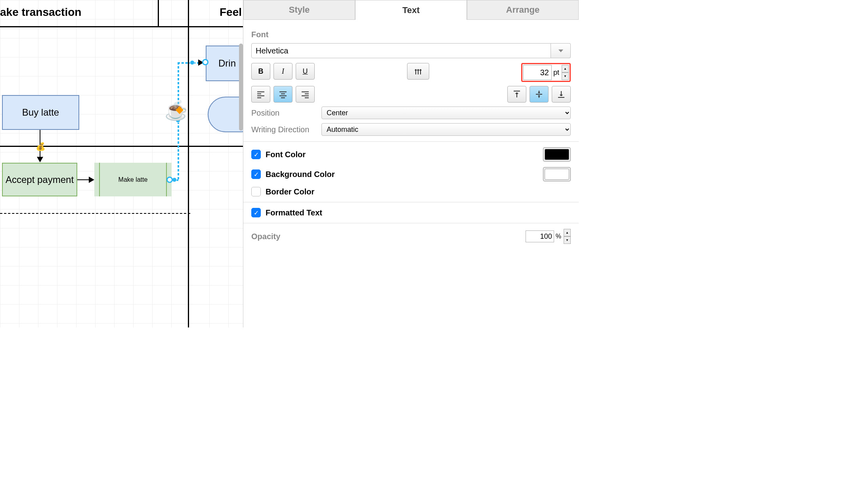  I want to click on font-size-step-up: ▲, so click(565, 69).